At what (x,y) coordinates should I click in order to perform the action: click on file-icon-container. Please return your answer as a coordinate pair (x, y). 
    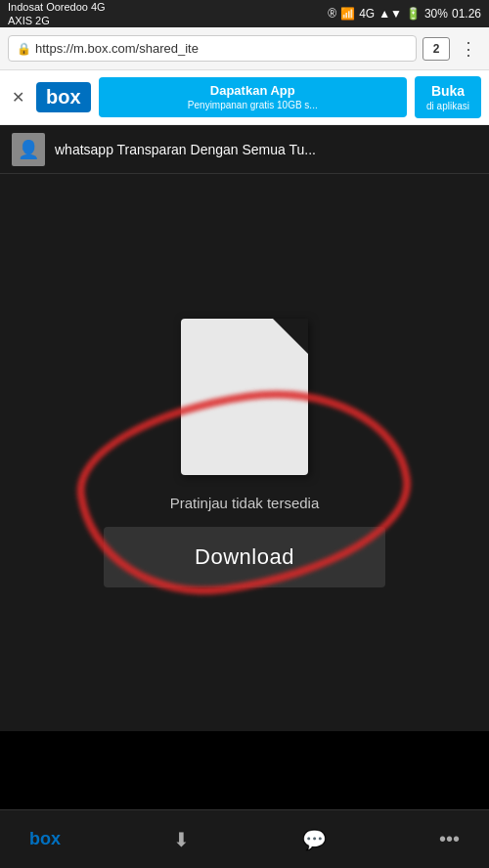
    Looking at the image, I should click on (244, 397).